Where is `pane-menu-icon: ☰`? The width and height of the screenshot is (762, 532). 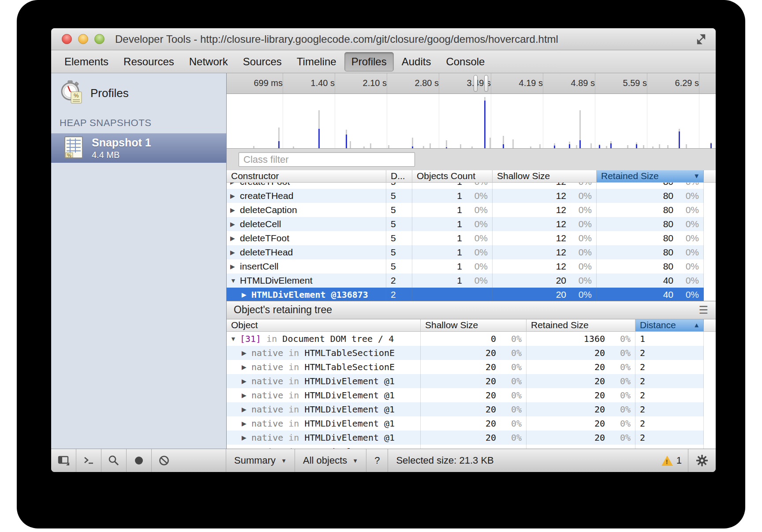 pane-menu-icon: ☰ is located at coordinates (703, 310).